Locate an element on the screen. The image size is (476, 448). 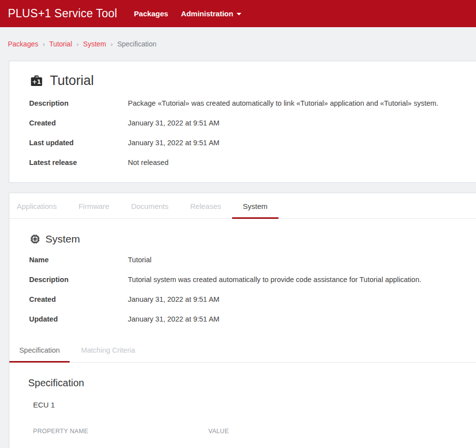
detail-value: Package «Tutorial» was created automatic… is located at coordinates (283, 104).